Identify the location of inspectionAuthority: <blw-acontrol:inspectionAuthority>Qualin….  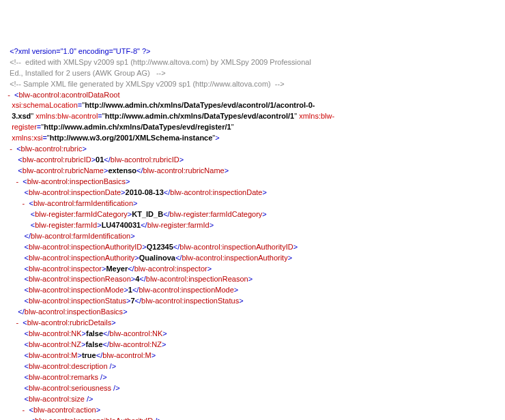
(252, 258).